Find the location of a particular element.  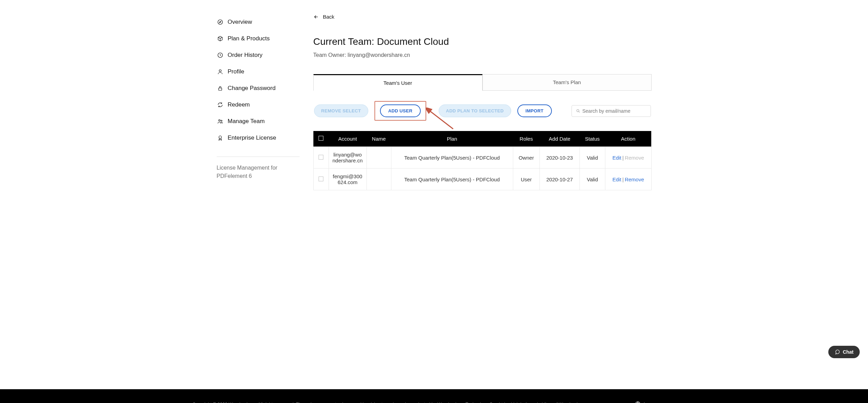

sidebar: Overview Plan & Products Order History P… is located at coordinates (258, 191).